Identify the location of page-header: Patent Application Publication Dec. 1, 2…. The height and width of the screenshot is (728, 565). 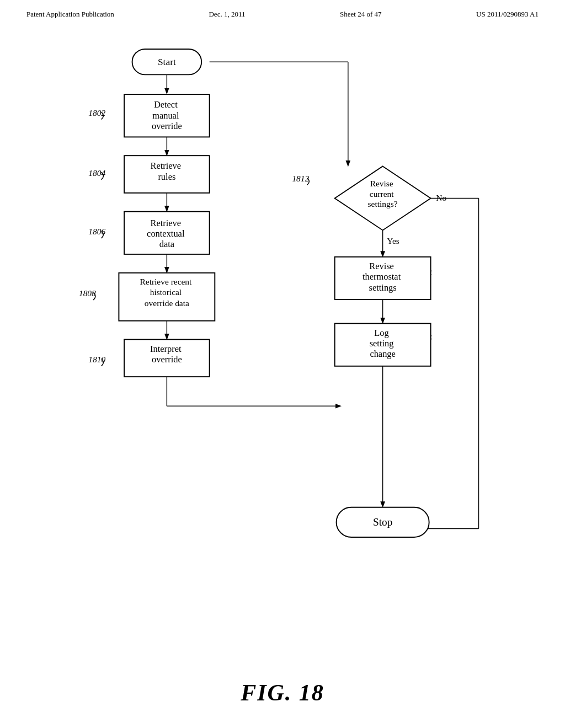
(282, 9).